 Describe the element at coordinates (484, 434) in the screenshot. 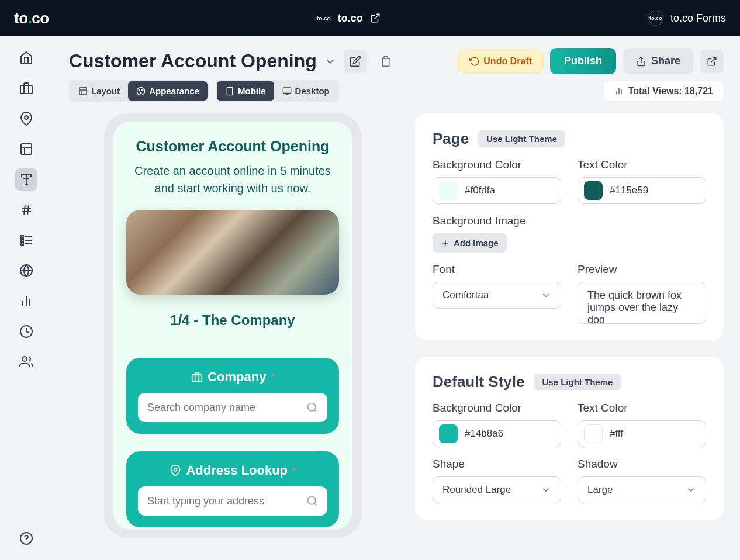

I see `style-bg-value: #14b8a6` at that location.